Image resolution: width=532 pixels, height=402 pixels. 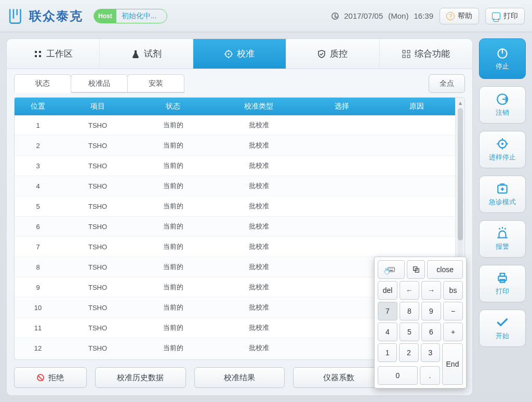 I want to click on quandian-button: 全点, so click(x=447, y=84).